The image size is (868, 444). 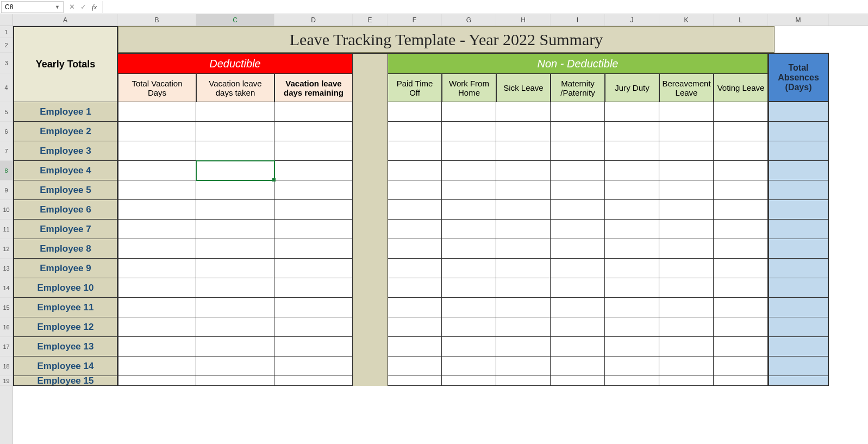 What do you see at coordinates (415, 20) in the screenshot?
I see `col-header: F` at bounding box center [415, 20].